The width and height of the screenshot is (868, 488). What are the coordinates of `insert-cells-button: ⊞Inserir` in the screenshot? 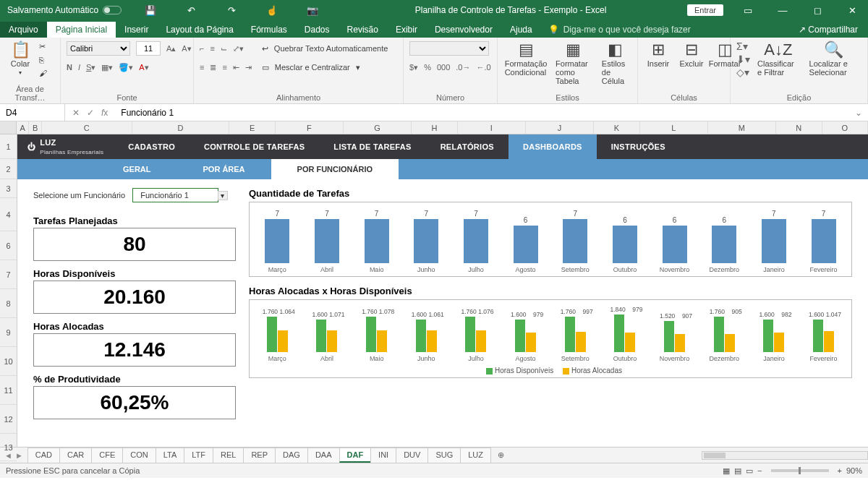 It's located at (658, 55).